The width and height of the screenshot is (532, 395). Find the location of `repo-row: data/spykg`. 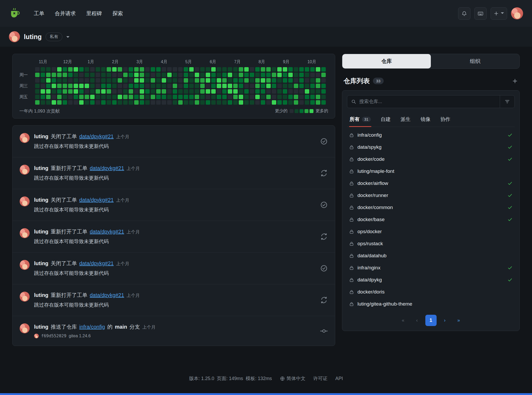

repo-row: data/spykg is located at coordinates (431, 147).